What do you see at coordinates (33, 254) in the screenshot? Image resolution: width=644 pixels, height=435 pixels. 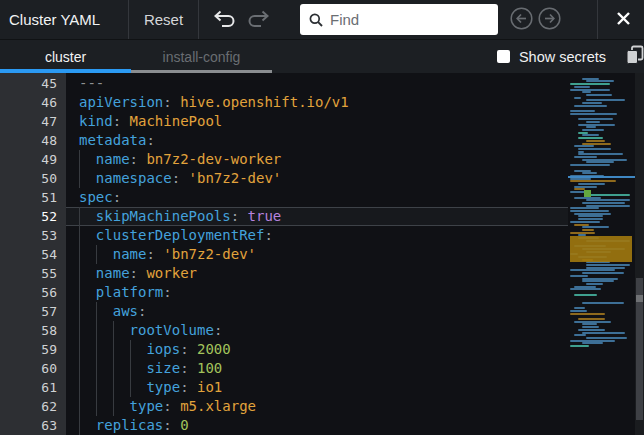 I see `line-number: 54` at bounding box center [33, 254].